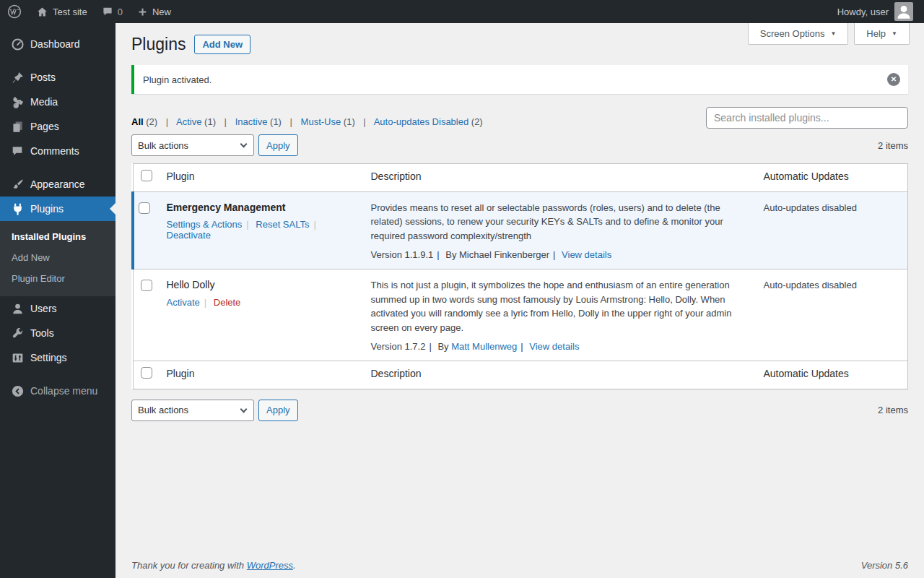 Image resolution: width=924 pixels, height=578 pixels. I want to click on home-icon, so click(42, 12).